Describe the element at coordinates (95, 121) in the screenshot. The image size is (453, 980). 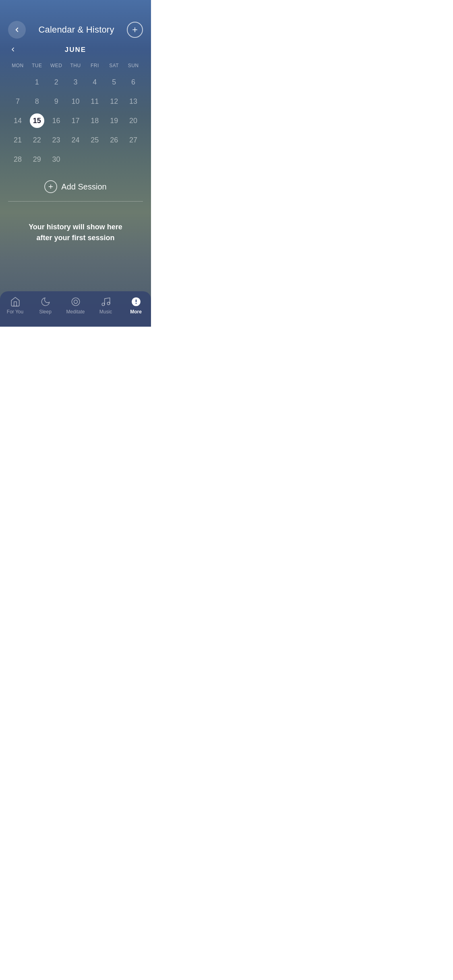
I see `calendar-day: 18` at that location.